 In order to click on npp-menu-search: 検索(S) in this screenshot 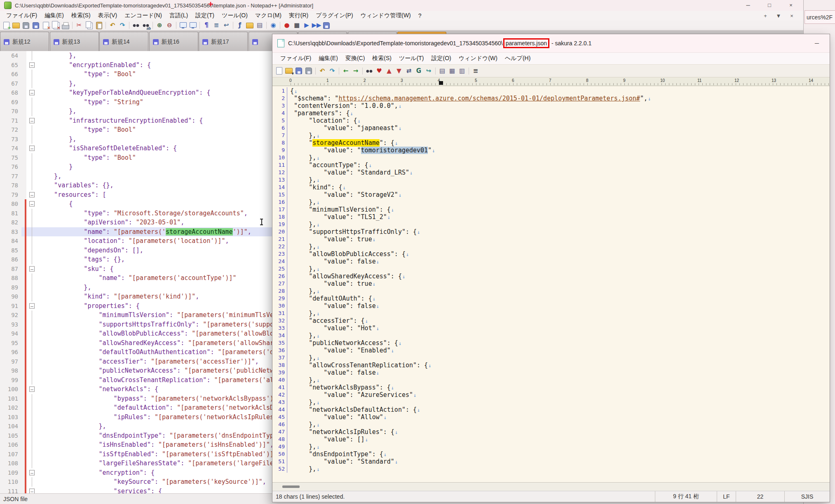, I will do `click(81, 16)`.